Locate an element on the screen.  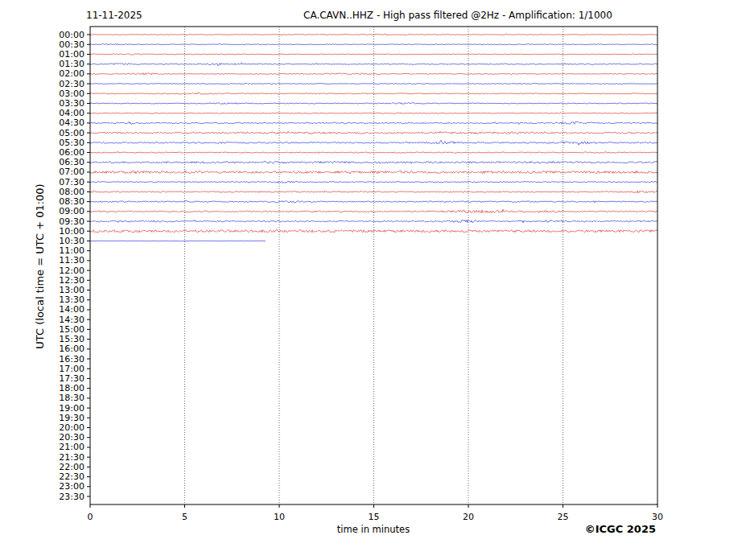
y-tick-label: 22:30 is located at coordinates (72, 476).